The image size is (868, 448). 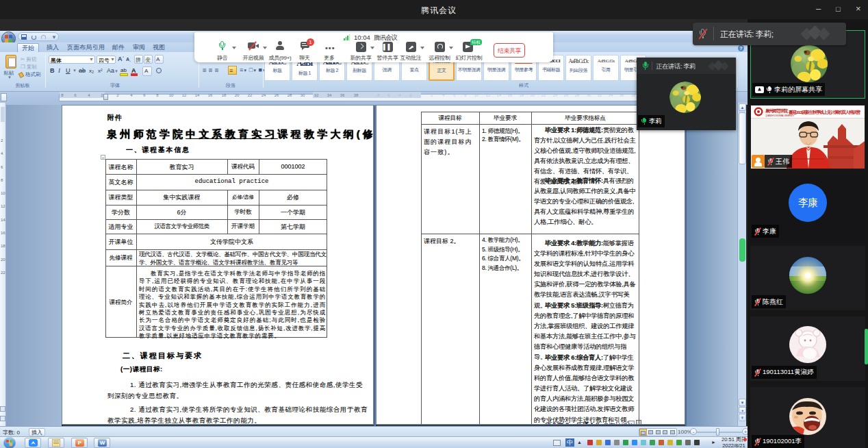 I want to click on svg-text: 泉州师范学院, so click(x=776, y=111).